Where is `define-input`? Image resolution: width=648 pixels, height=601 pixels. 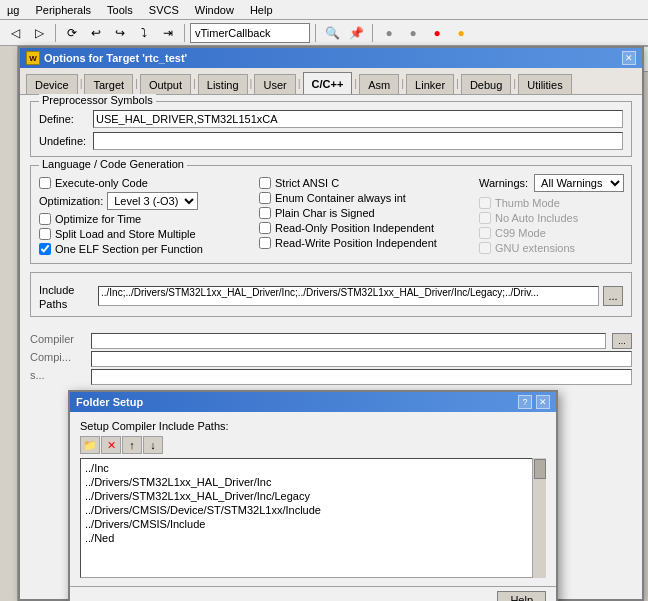
define-input is located at coordinates (358, 119).